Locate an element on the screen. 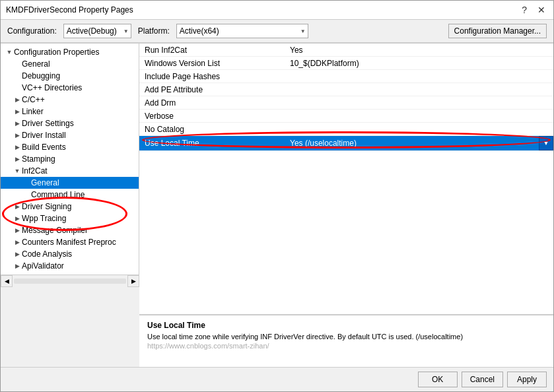  sidebar-label-vc-dirs: VC++ Directories is located at coordinates (52, 88).